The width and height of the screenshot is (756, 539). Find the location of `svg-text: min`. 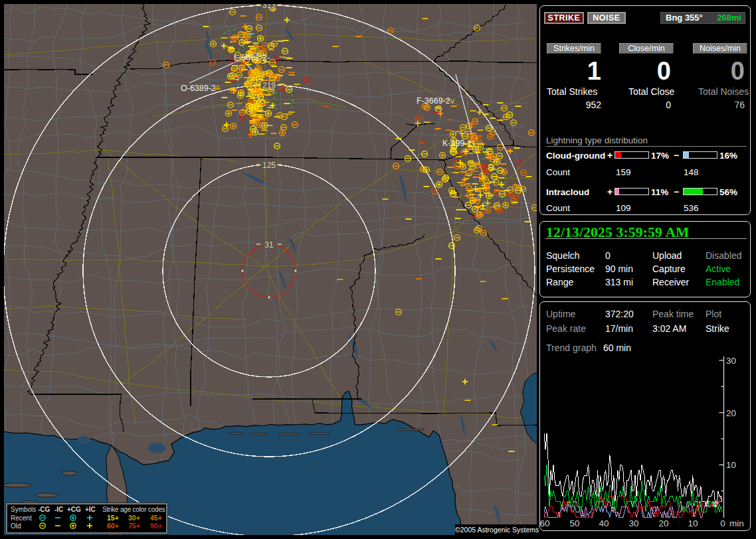

svg-text: min is located at coordinates (737, 523).